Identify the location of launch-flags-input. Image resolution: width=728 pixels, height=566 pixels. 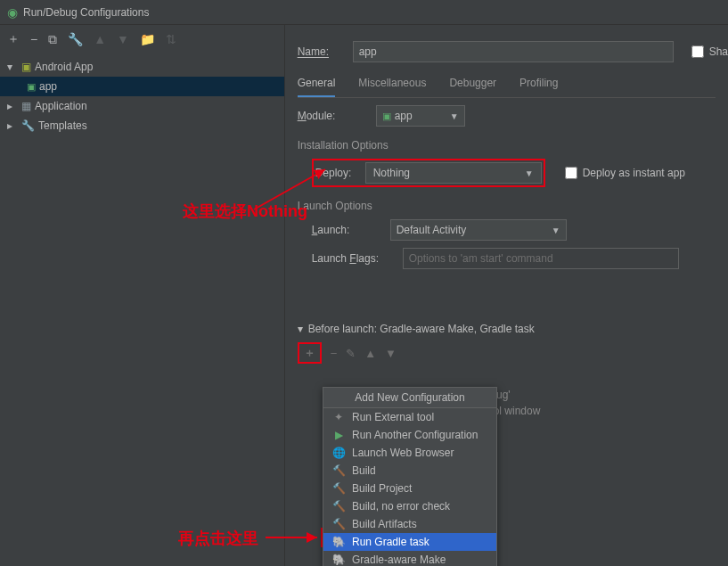
(541, 258).